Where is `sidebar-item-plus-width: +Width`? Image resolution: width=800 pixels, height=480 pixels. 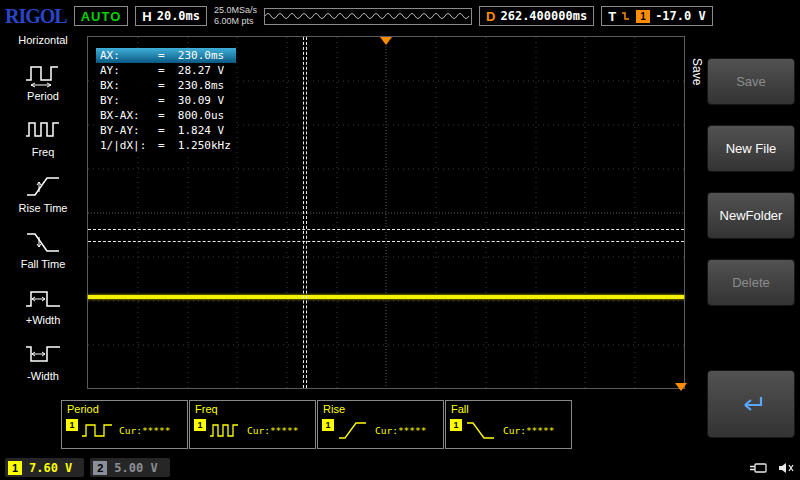 sidebar-item-plus-width: +Width is located at coordinates (43, 304).